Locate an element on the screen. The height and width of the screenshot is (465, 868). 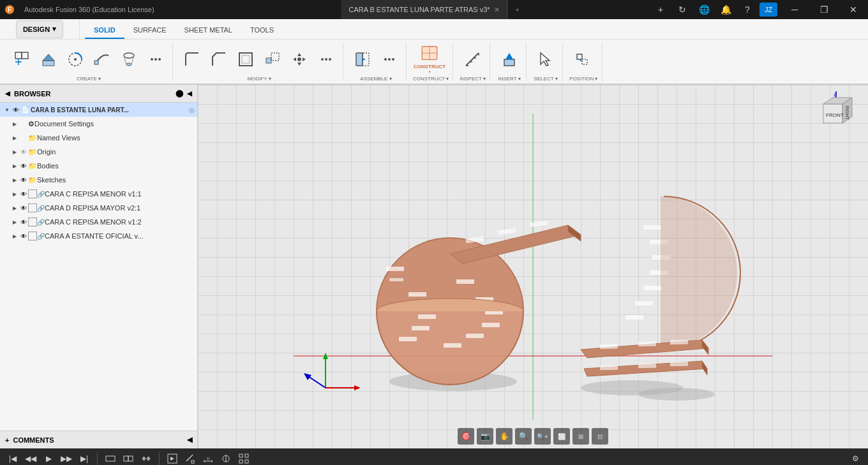
more-assemble-tool is located at coordinates (389, 59).